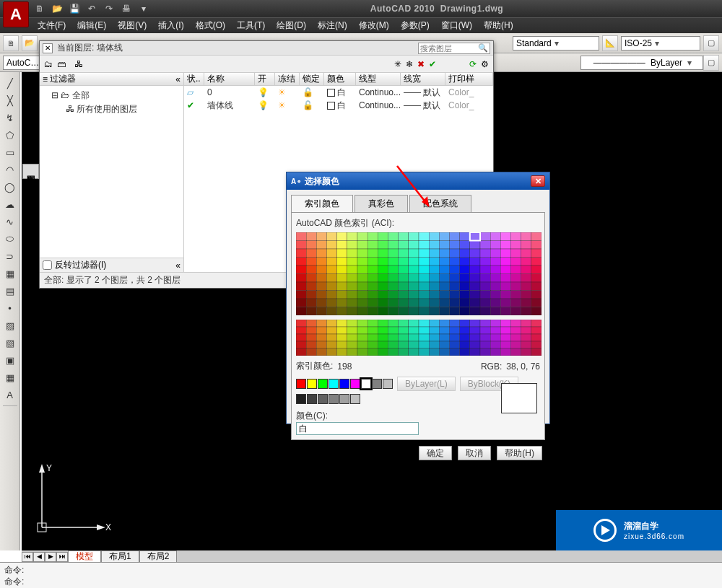 Image resolution: width=722 pixels, height=588 pixels. What do you see at coordinates (10, 343) in the screenshot?
I see `gradient-icon: ▧` at bounding box center [10, 343].